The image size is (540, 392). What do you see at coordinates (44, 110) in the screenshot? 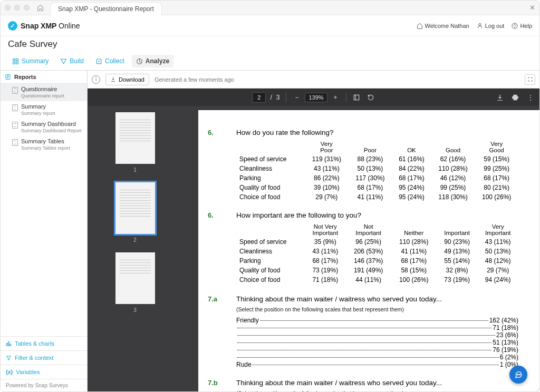
I see `report-item-1: SummarySummary report` at bounding box center [44, 110].